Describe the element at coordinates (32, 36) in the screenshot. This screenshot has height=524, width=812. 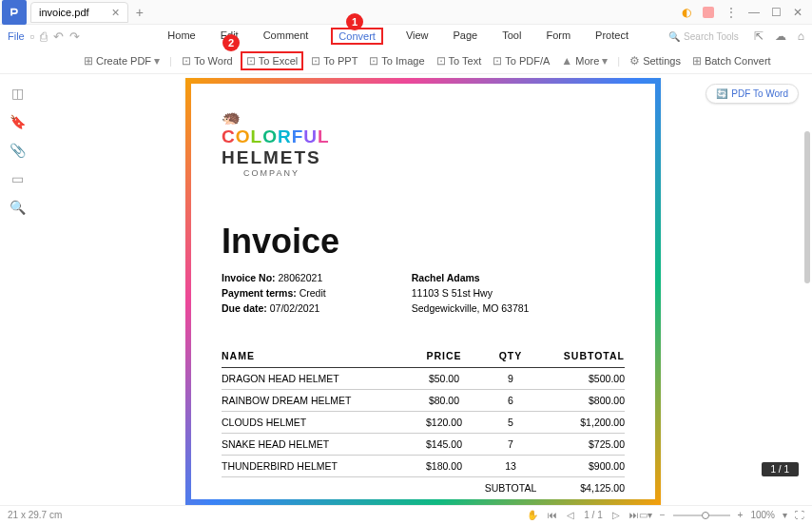
I see `save-icon: ▫` at that location.